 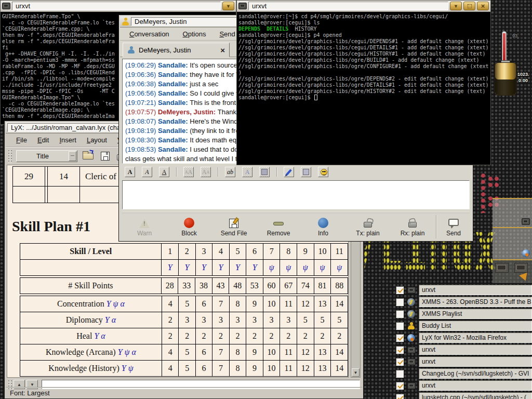 What do you see at coordinates (222, 50) in the screenshot?
I see `tab-close-icon: ×` at bounding box center [222, 50].